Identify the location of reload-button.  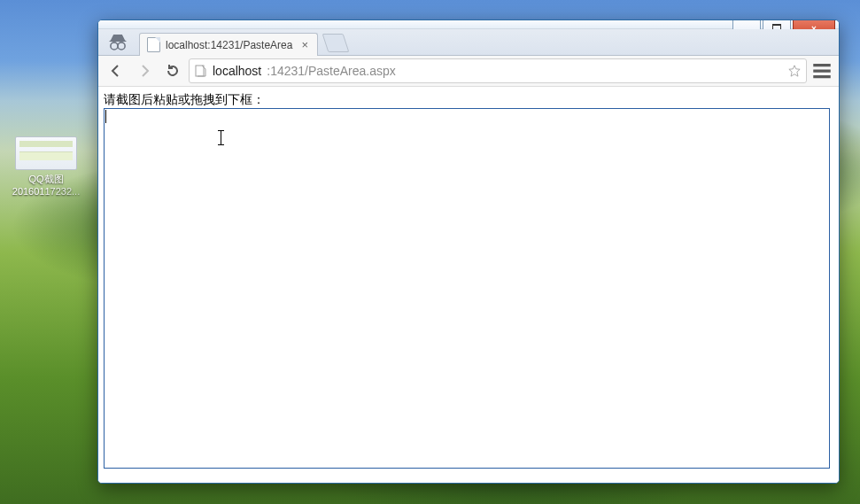
(173, 71).